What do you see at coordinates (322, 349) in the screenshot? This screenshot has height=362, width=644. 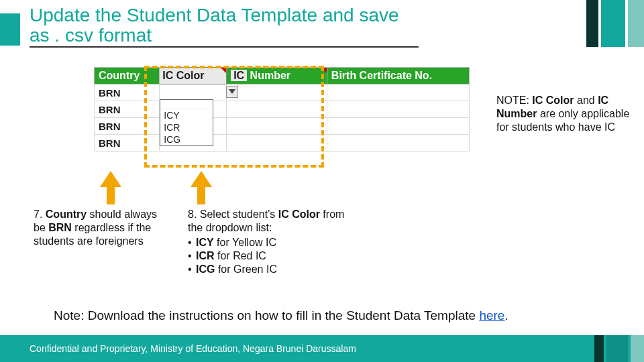 I see `footer-bar: Confidential and Proprietary, Ministry o…` at bounding box center [322, 349].